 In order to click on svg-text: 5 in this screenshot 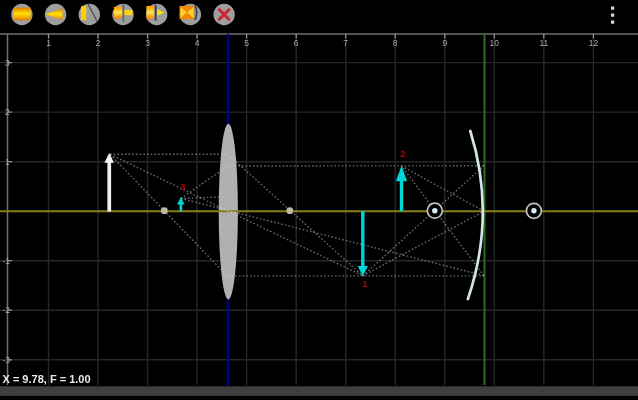, I will do `click(246, 43)`.